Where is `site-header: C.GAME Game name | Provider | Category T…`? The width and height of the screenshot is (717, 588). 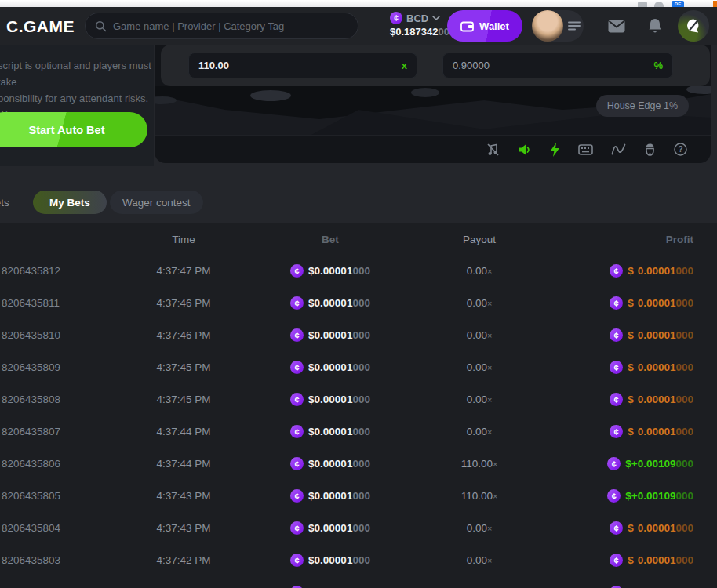 site-header: C.GAME Game name | Provider | Category T… is located at coordinates (358, 26).